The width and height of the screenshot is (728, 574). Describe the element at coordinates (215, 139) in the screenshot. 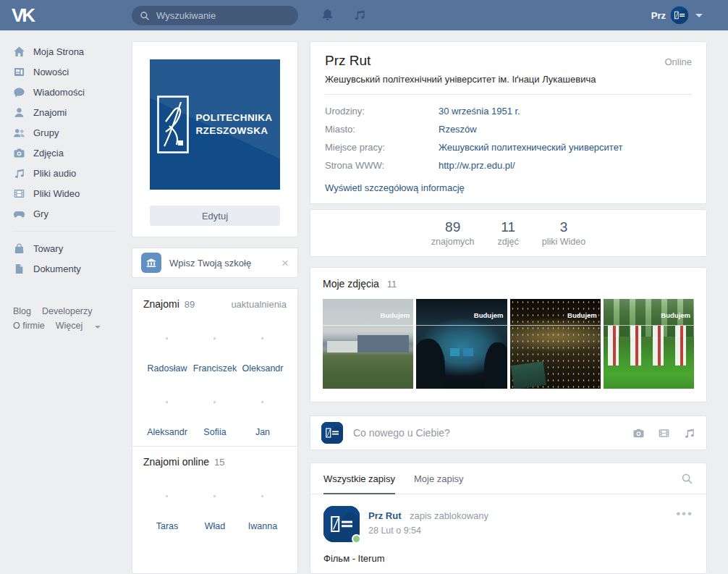

I see `profile-photo-card: POLITECHNIKA RZESZOWSKA Edytuj` at that location.